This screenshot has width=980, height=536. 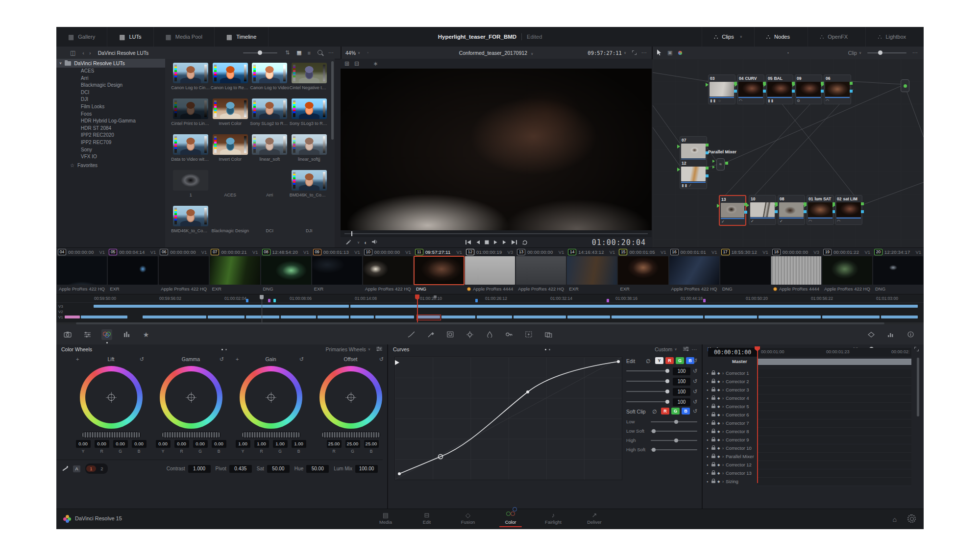 What do you see at coordinates (470, 335) in the screenshot?
I see `tracker-icon` at bounding box center [470, 335].